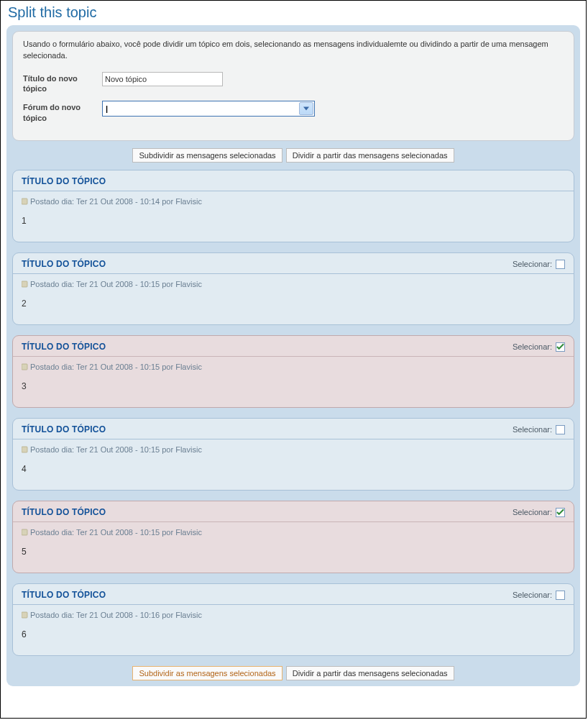 This screenshot has width=588, height=720. I want to click on post-meta-text: Postado dia: Ter 21 Out 2008 - 10:14 por…, so click(116, 201).